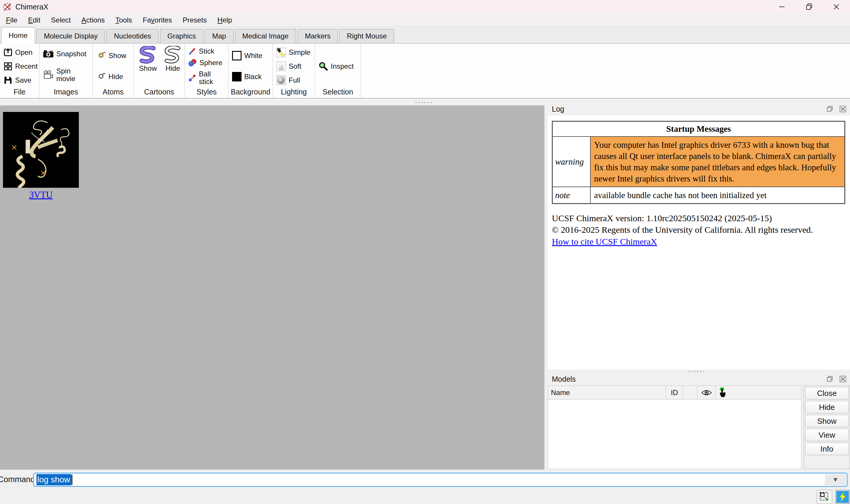 This screenshot has width=850, height=504. What do you see at coordinates (294, 93) in the screenshot?
I see `ribbon-group-title: Lighting` at bounding box center [294, 93].